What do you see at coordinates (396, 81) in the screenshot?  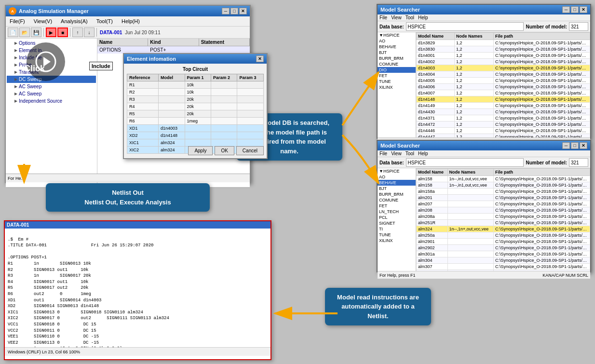 I see `m1-item-tune: TUNE` at bounding box center [396, 81].